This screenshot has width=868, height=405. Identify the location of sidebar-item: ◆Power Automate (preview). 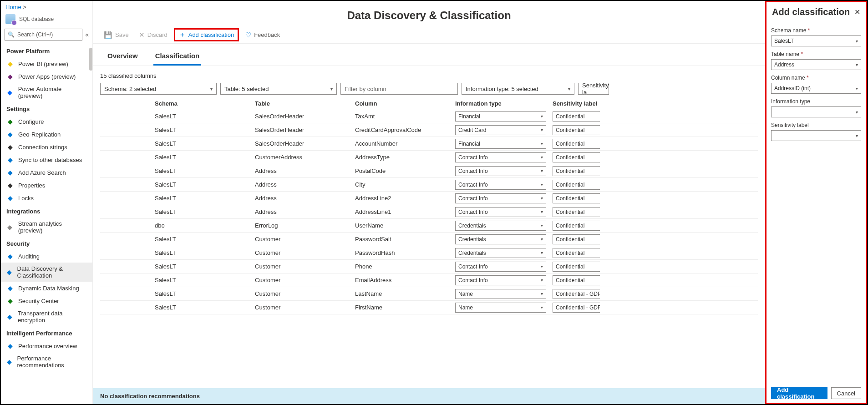
(46, 92).